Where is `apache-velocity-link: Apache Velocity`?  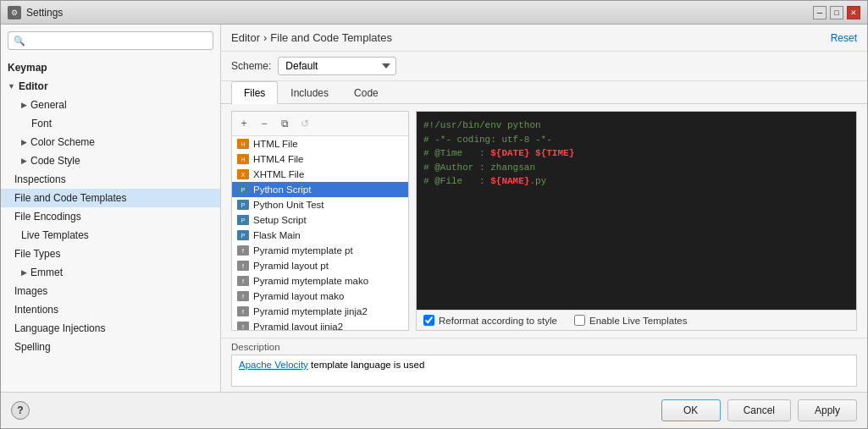 apache-velocity-link: Apache Velocity is located at coordinates (274, 365).